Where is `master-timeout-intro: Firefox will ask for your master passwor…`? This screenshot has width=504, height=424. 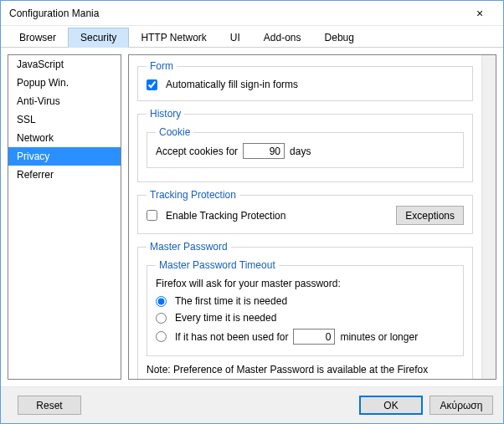
master-timeout-intro: Firefox will ask for your master passwor… is located at coordinates (305, 284).